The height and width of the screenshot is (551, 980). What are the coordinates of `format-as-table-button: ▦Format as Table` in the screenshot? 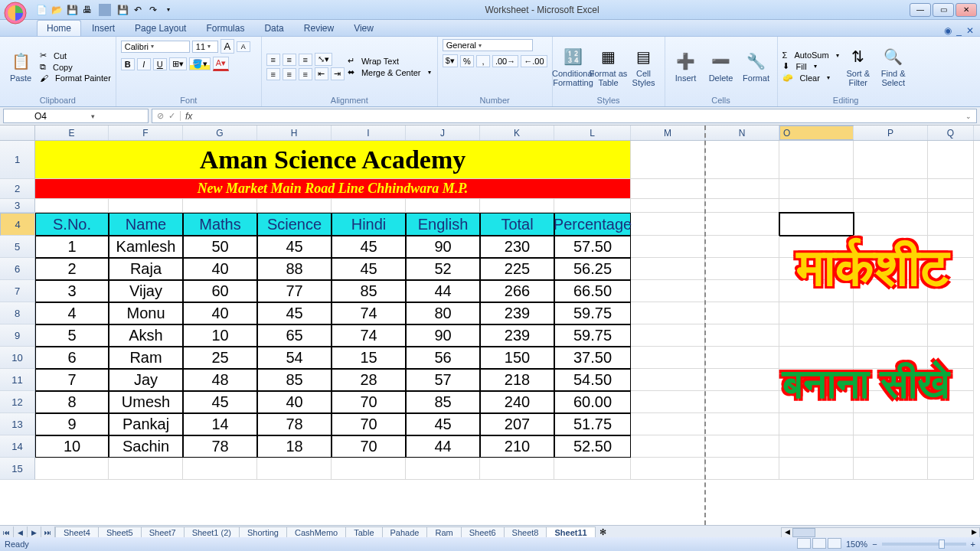 It's located at (609, 67).